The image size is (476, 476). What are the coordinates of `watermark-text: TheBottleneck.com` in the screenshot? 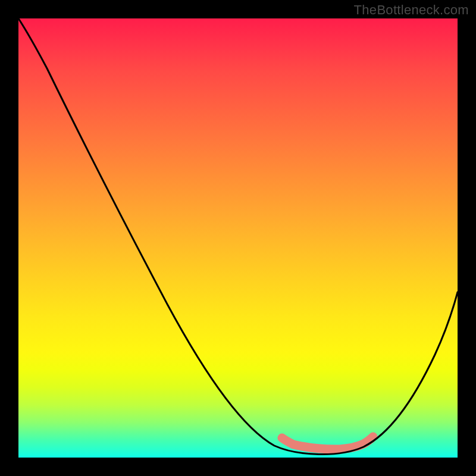 It's located at (412, 10).